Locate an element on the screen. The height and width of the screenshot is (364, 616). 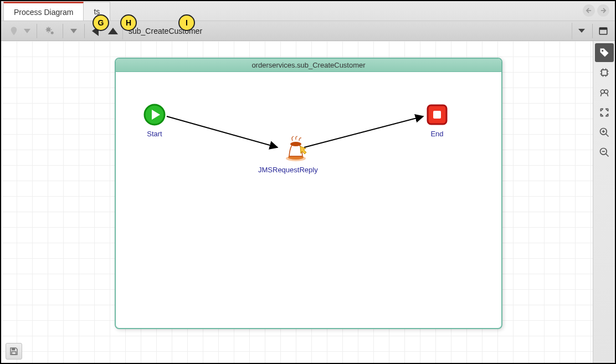
save-button is located at coordinates (14, 351).